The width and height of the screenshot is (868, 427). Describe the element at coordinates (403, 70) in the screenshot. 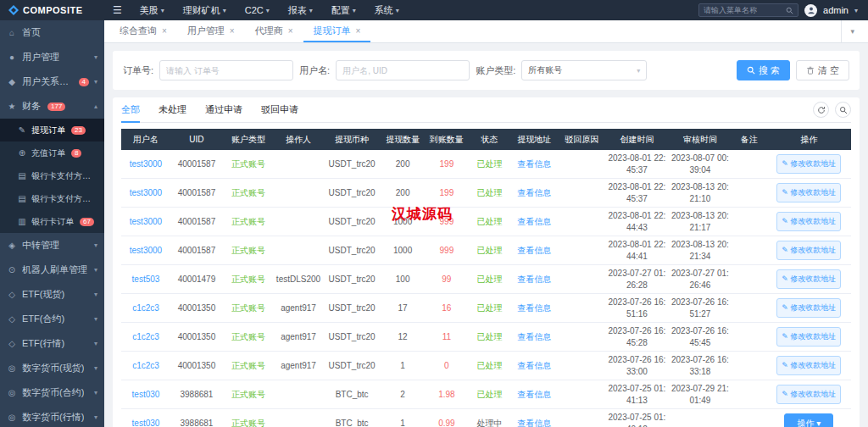

I see `username-input` at that location.